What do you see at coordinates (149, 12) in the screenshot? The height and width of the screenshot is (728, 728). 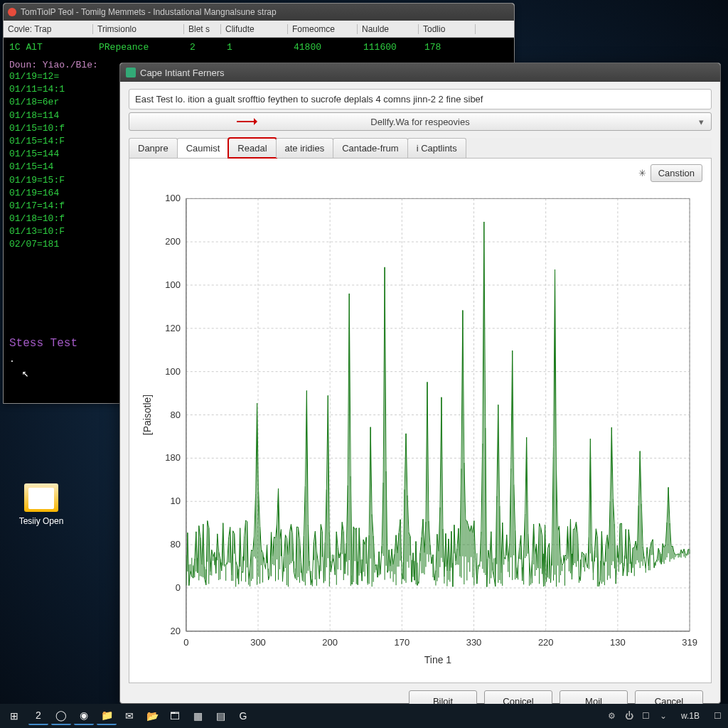 I see `terminal-title: TomTiolP Teol - Tomilg Memmets - Industa…` at bounding box center [149, 12].